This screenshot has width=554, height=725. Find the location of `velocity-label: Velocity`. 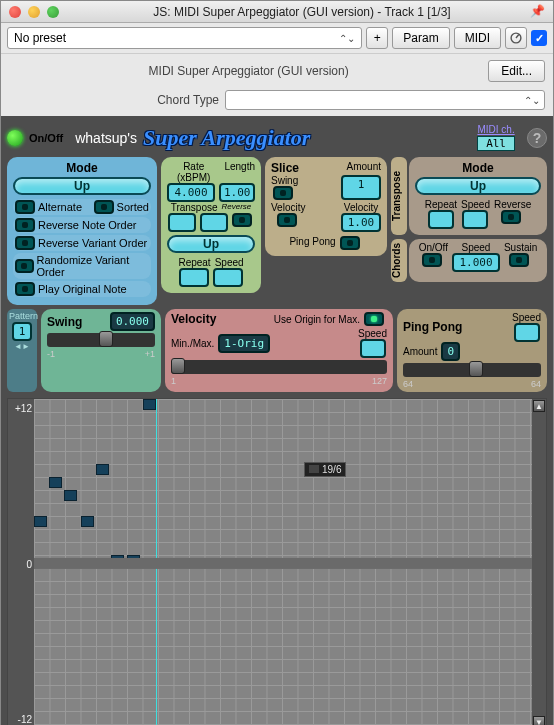

velocity-label: Velocity is located at coordinates (288, 208).